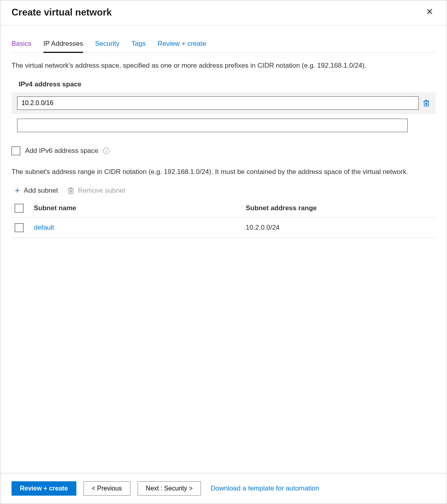 The height and width of the screenshot is (504, 447). Describe the element at coordinates (224, 103) in the screenshot. I see `address-space-row` at that location.